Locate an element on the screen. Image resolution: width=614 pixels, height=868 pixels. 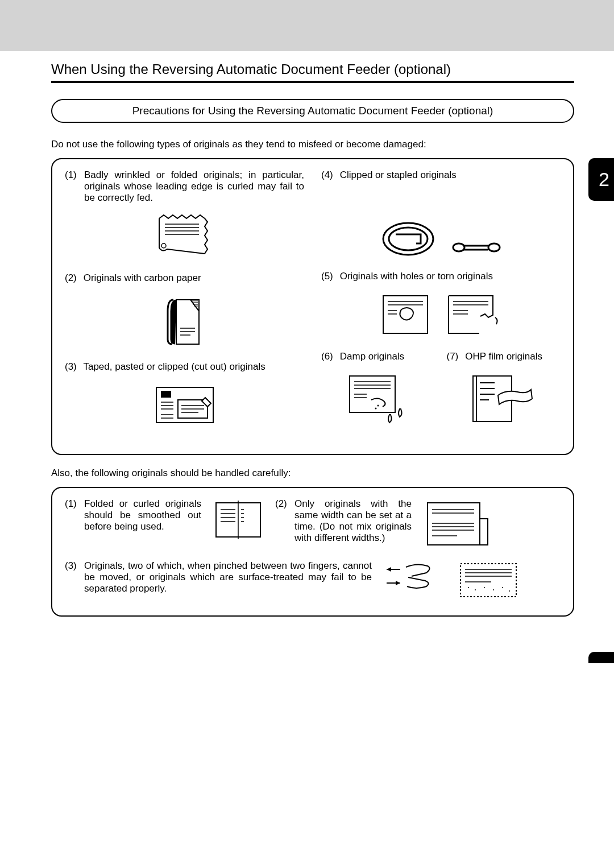
ohp-film-icon is located at coordinates (504, 401).